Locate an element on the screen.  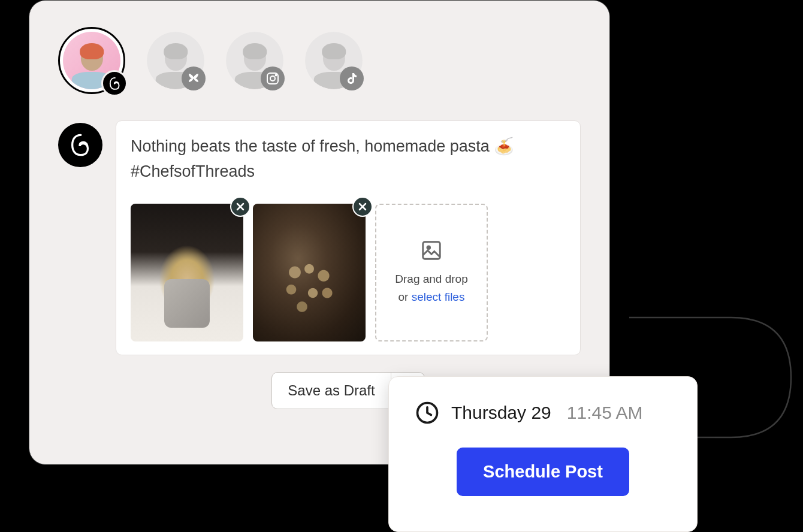
schedule-datetime-row: Thursday 29 11:45 AM is located at coordinates (543, 413).